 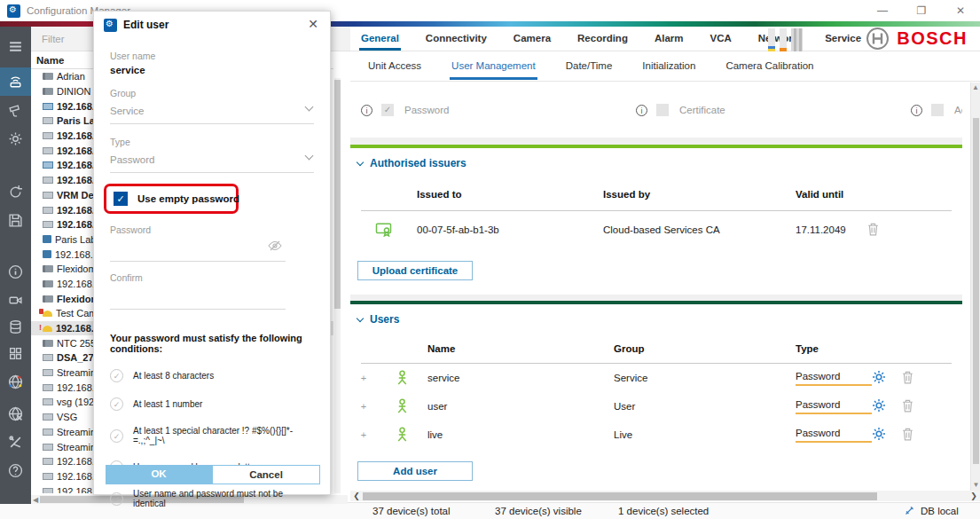 I want to click on tab-general: General, so click(x=380, y=39).